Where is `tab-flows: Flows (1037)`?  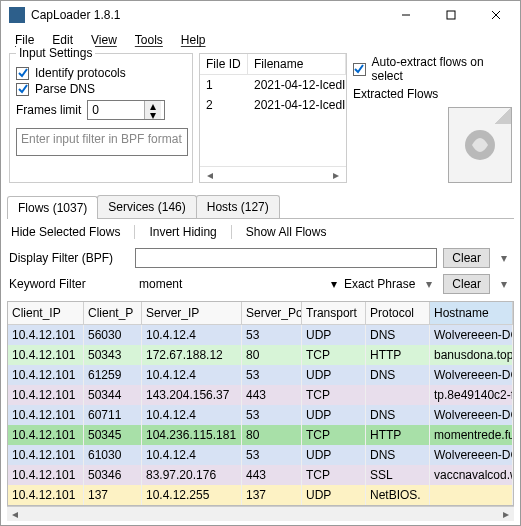
tab-flows: Flows (1037) is located at coordinates (52, 208).